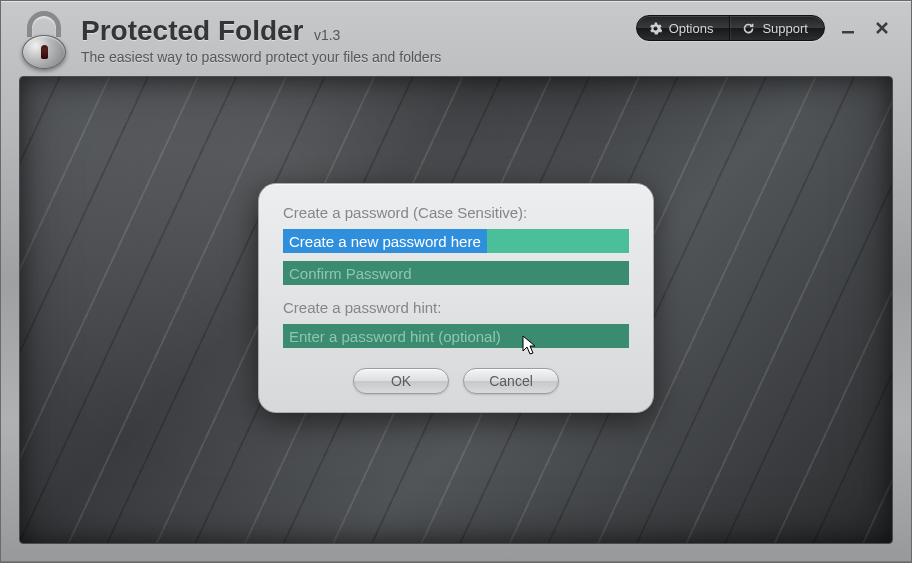  What do you see at coordinates (456, 336) in the screenshot?
I see `password-hint-input` at bounding box center [456, 336].